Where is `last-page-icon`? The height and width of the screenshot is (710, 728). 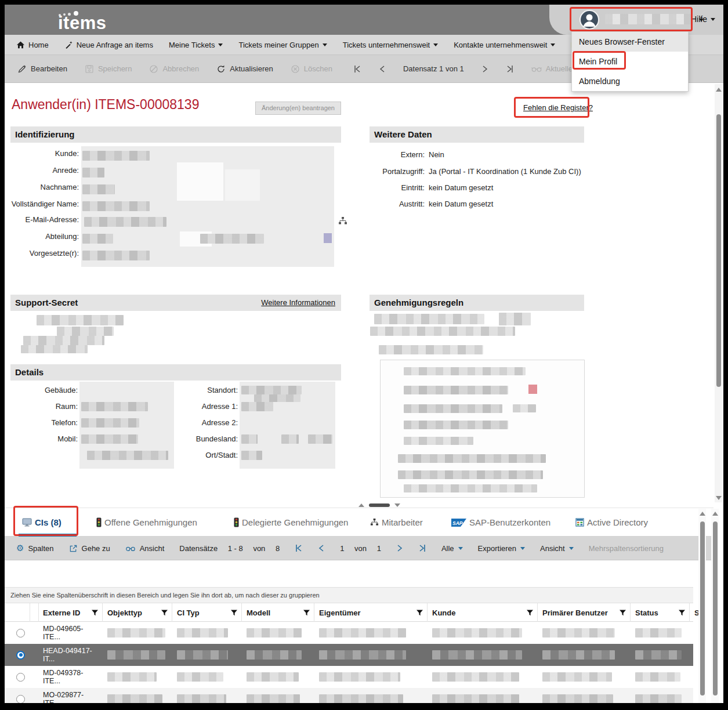
last-page-icon is located at coordinates (422, 548).